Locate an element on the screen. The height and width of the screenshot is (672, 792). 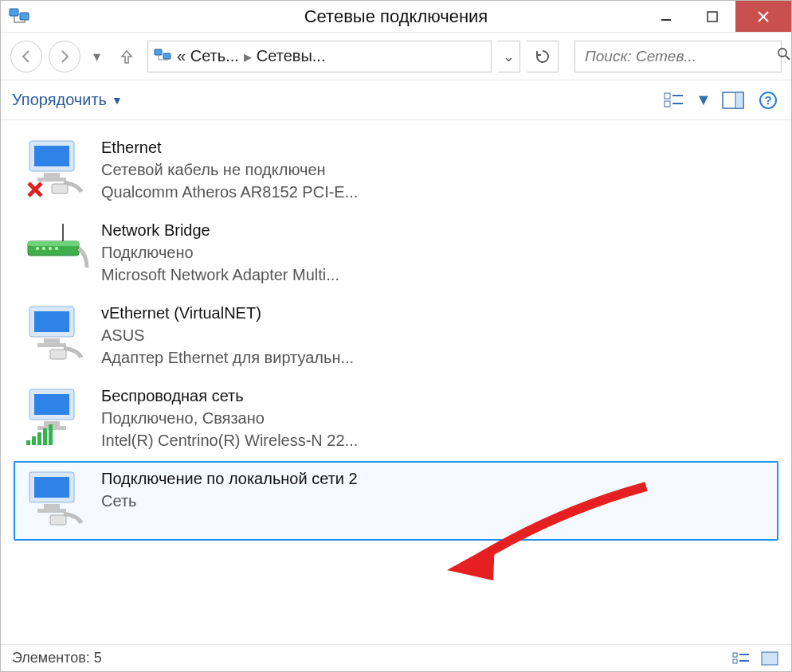
status-bar: Элементов: 5 is located at coordinates (396, 658).